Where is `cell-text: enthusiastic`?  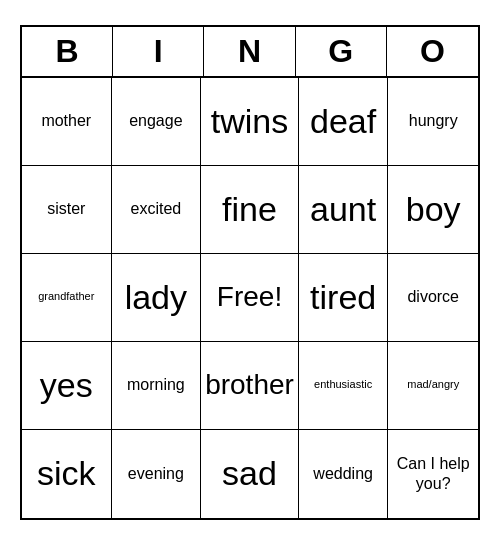 cell-text: enthusiastic is located at coordinates (343, 384).